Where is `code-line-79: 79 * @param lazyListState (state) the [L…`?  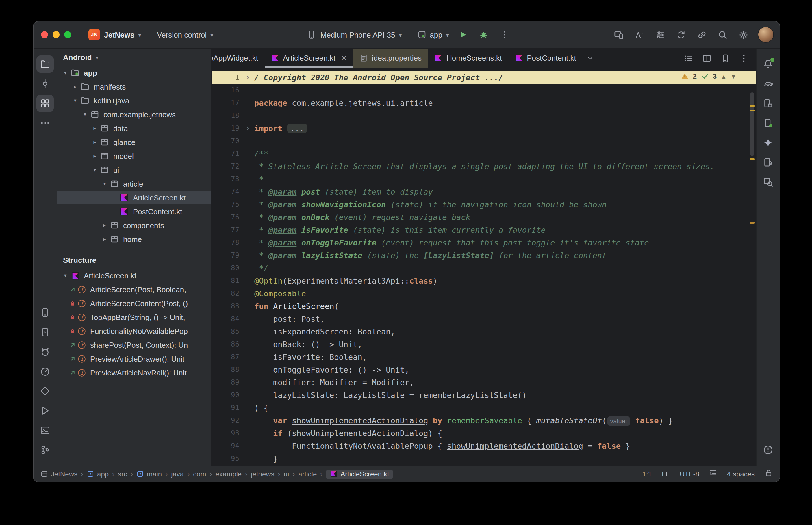
code-line-79: 79 * @param lazyListState (state) the [L… is located at coordinates (484, 255).